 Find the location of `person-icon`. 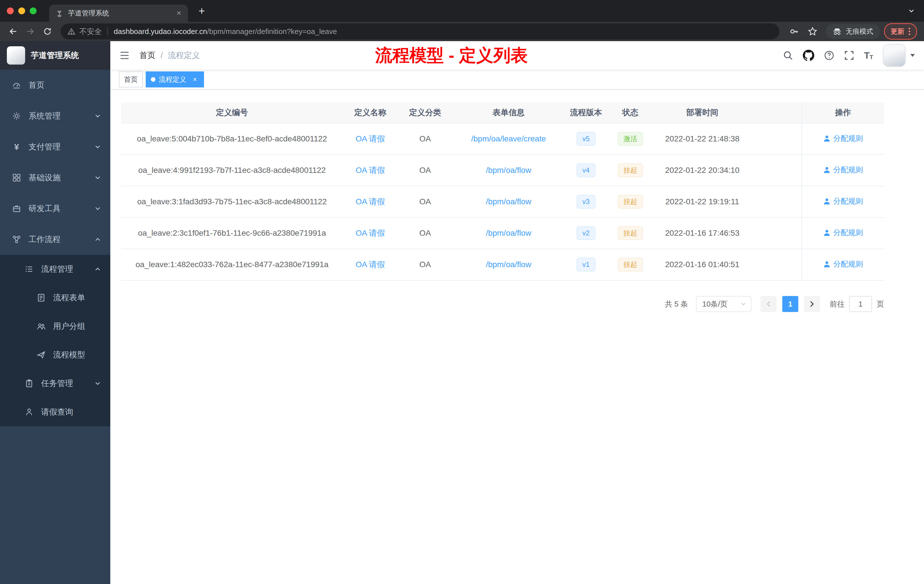

person-icon is located at coordinates (29, 412).